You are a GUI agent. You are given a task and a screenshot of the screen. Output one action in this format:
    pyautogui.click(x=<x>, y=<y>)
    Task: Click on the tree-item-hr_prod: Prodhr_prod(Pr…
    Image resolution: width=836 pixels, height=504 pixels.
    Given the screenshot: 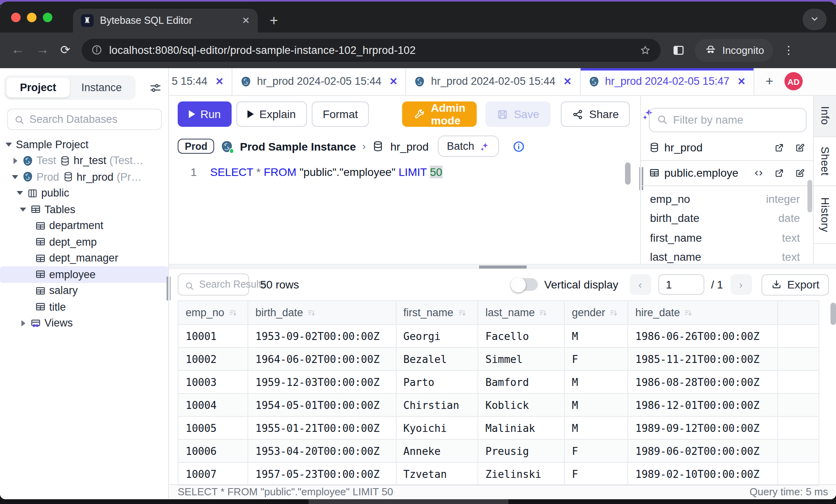 What is the action you would take?
    pyautogui.click(x=84, y=177)
    